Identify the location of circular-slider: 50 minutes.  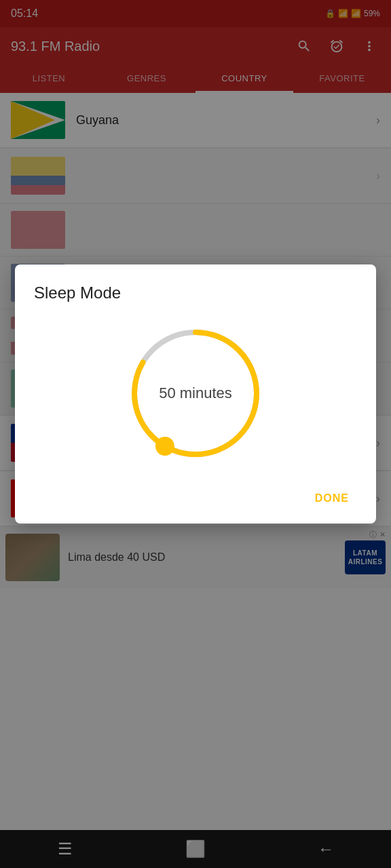
(196, 393).